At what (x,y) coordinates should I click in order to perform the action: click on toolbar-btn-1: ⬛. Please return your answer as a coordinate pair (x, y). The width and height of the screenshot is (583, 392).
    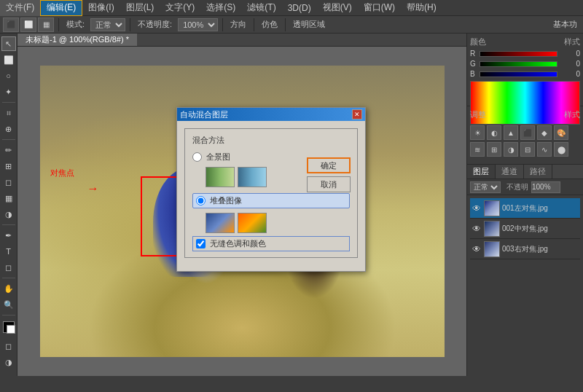
    Looking at the image, I should click on (11, 25).